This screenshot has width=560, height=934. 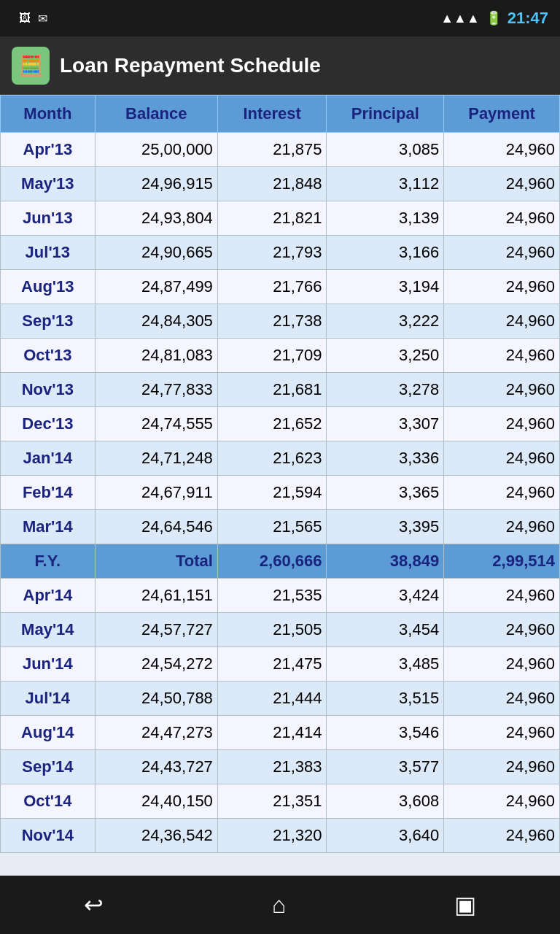 I want to click on table-header-row: Month Balance Interest Principal Payment, so click(x=280, y=114).